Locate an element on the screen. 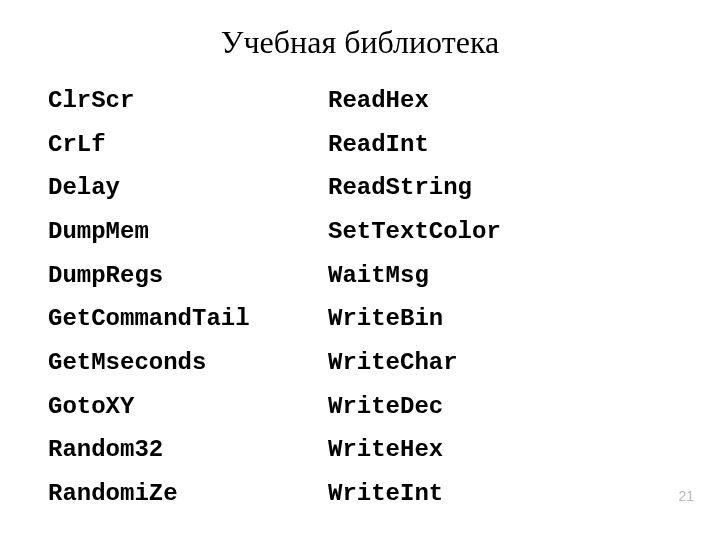 The image size is (720, 540). list-item: Random32 is located at coordinates (188, 450).